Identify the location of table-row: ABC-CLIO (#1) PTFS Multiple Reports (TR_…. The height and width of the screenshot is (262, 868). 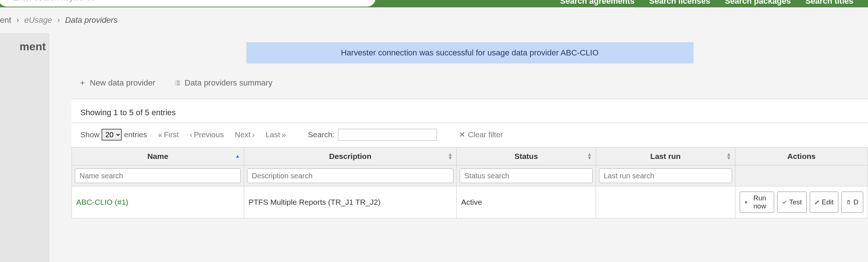
(470, 203).